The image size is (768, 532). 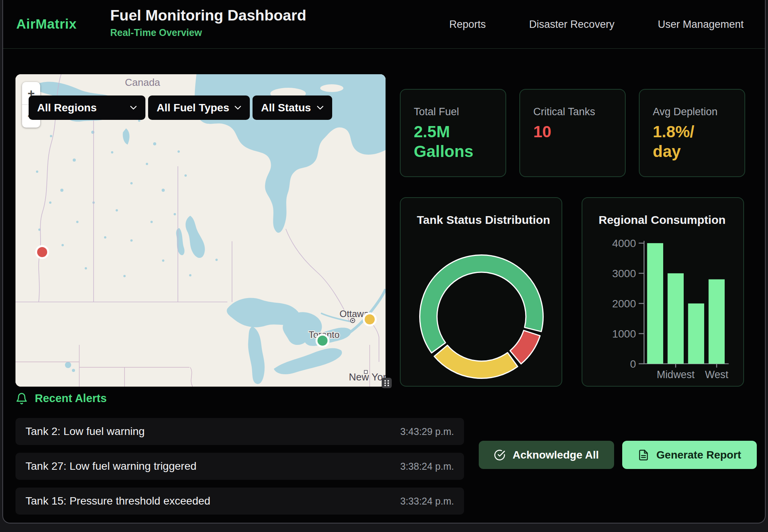 I want to click on check-circle-icon, so click(x=500, y=455).